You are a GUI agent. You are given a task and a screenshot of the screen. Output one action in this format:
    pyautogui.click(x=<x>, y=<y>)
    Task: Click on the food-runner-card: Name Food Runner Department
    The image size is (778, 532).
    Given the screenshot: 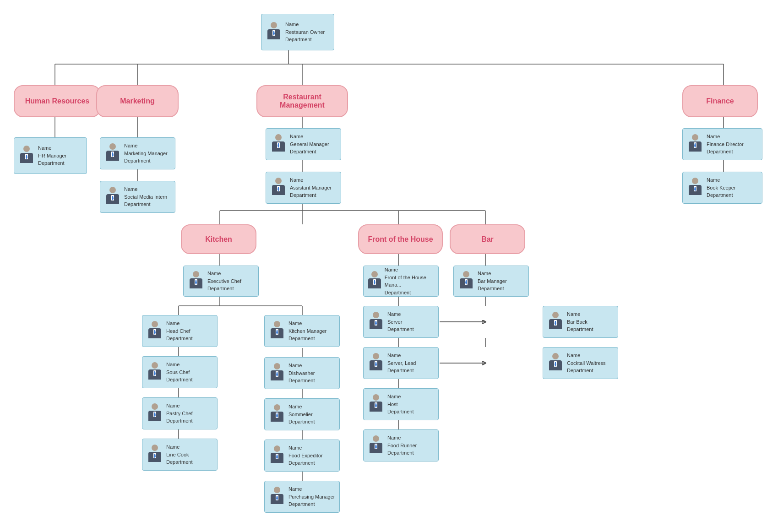 What is the action you would take?
    pyautogui.click(x=401, y=445)
    